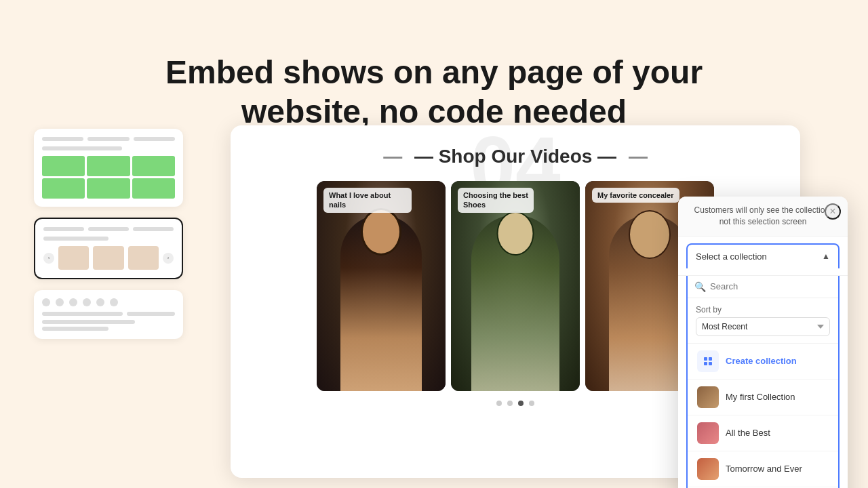  I want to click on select-placeholder: Select a collection, so click(731, 256).